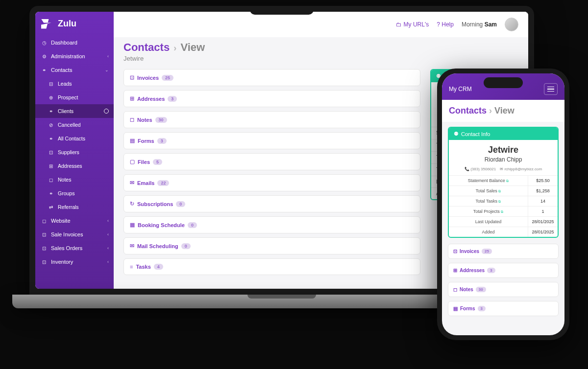 The width and height of the screenshot is (588, 369). What do you see at coordinates (489, 181) in the screenshot?
I see `table-label: Statement Balance ⧉` at bounding box center [489, 181].